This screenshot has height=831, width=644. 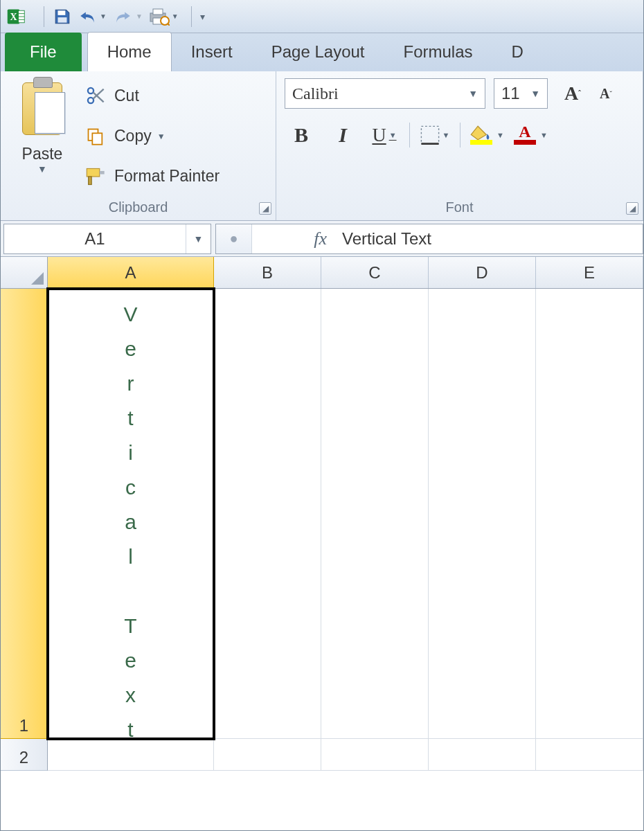 What do you see at coordinates (131, 514) in the screenshot?
I see `cell-A1: Vertical Text` at bounding box center [131, 514].